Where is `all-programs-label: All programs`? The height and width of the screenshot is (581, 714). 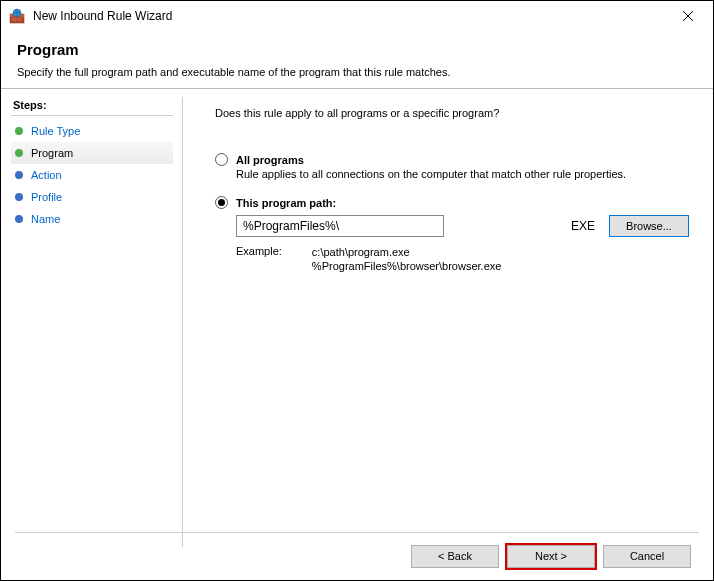 all-programs-label: All programs is located at coordinates (270, 160).